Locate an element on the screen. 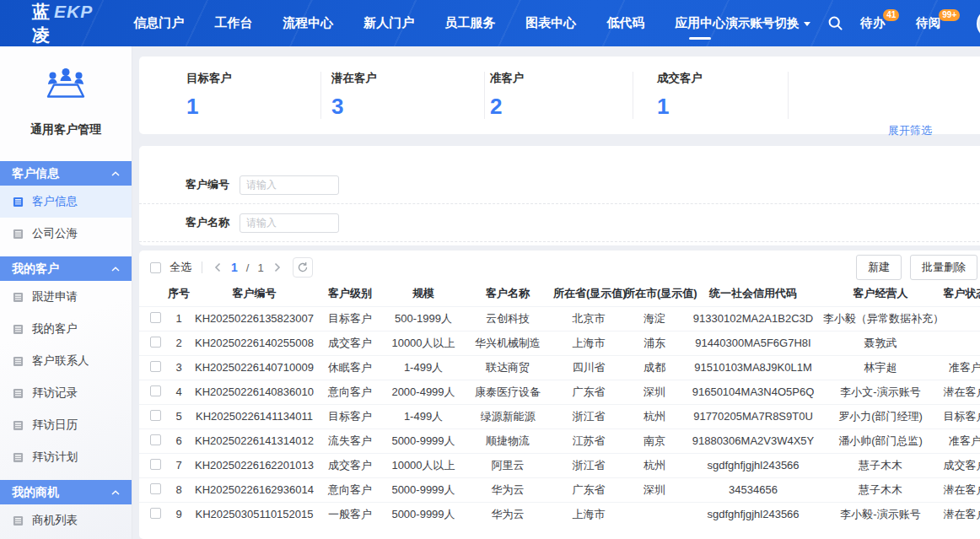  sidebar-section-header-1: 我的客户 is located at coordinates (66, 268).